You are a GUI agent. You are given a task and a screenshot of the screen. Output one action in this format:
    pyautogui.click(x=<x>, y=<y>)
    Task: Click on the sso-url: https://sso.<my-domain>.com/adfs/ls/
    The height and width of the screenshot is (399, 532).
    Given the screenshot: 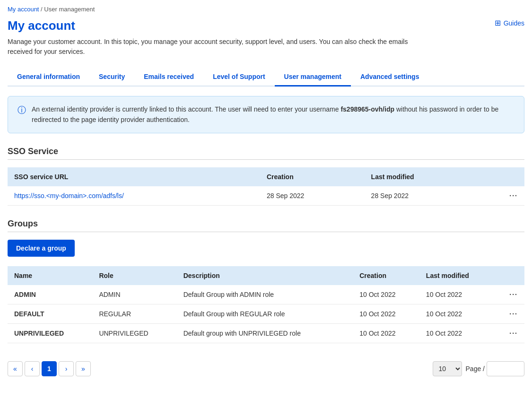 What is the action you would take?
    pyautogui.click(x=134, y=196)
    